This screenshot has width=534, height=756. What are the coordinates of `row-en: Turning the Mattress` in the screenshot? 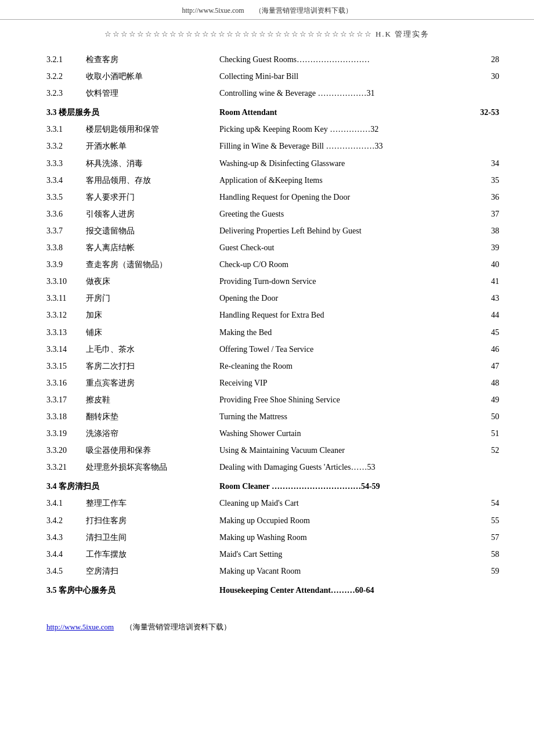 It's located at (345, 417).